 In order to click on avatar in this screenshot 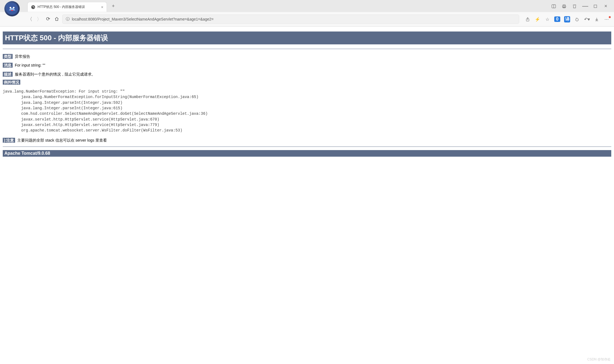, I will do `click(12, 9)`.